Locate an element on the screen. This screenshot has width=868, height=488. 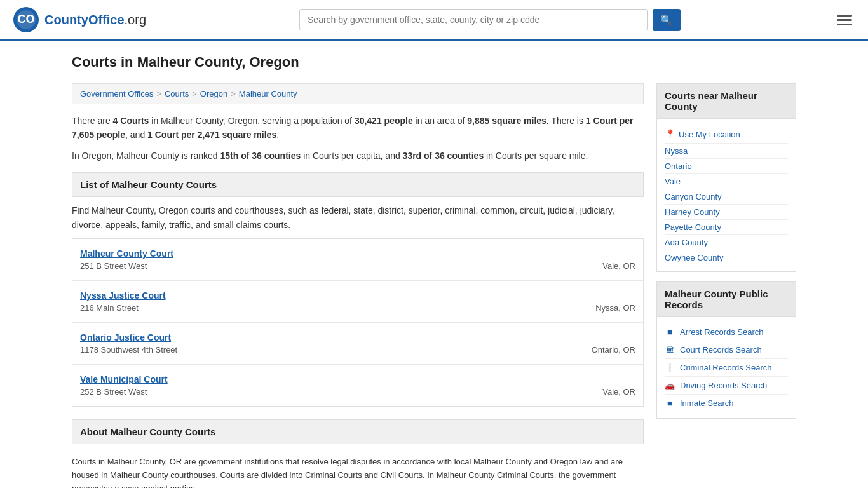
logo-area: CO CountyOffice.org is located at coordinates (79, 20).